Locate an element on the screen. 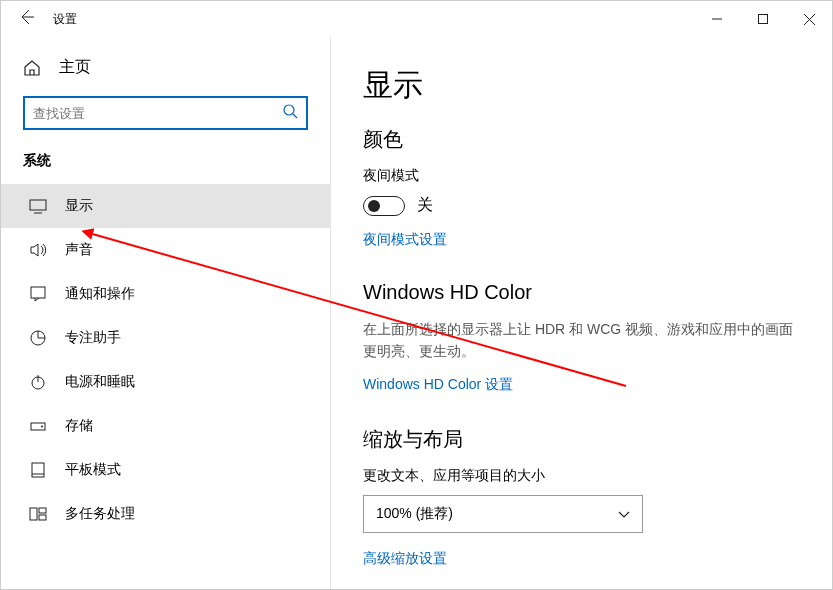 The image size is (833, 590). sidebar-item-label: 声音 is located at coordinates (79, 250).